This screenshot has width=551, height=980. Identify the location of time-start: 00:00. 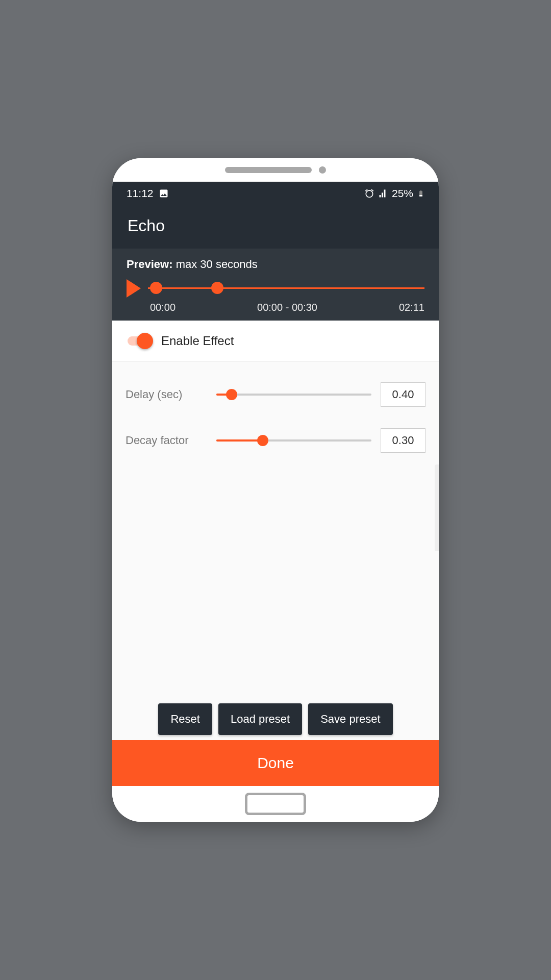
(163, 307).